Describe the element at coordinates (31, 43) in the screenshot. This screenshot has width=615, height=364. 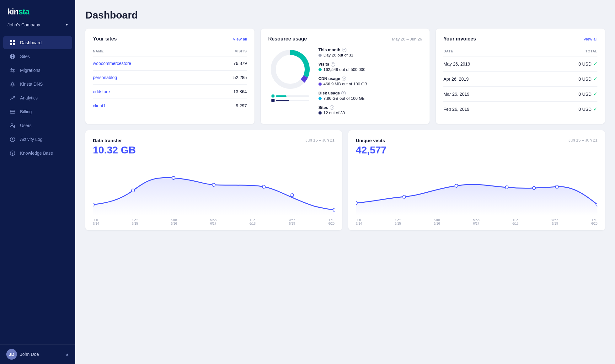
I see `sidebar-item-label: Dashboard` at that location.